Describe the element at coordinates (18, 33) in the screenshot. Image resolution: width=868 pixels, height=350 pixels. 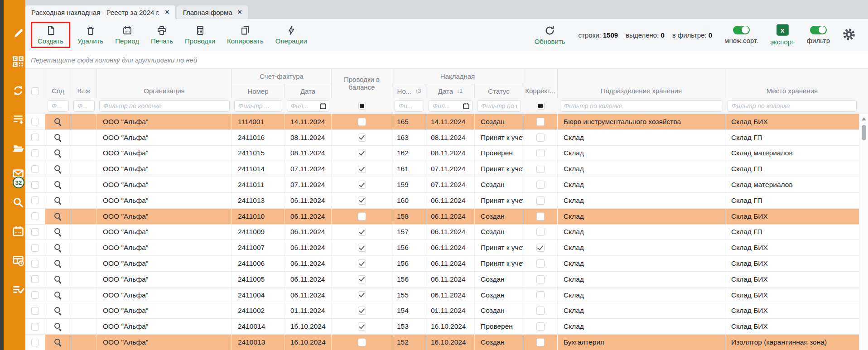
I see `edit-icon` at that location.